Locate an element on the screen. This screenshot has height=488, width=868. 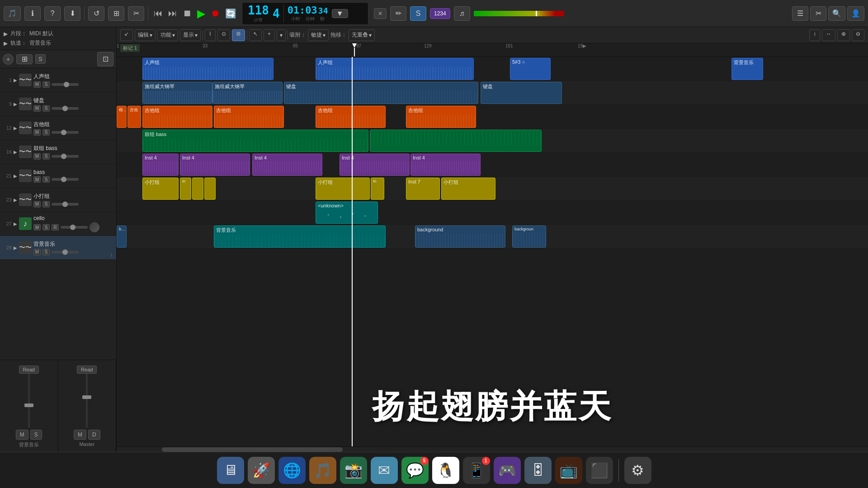
smart-controls-btn: 1234 is located at coordinates (440, 14).